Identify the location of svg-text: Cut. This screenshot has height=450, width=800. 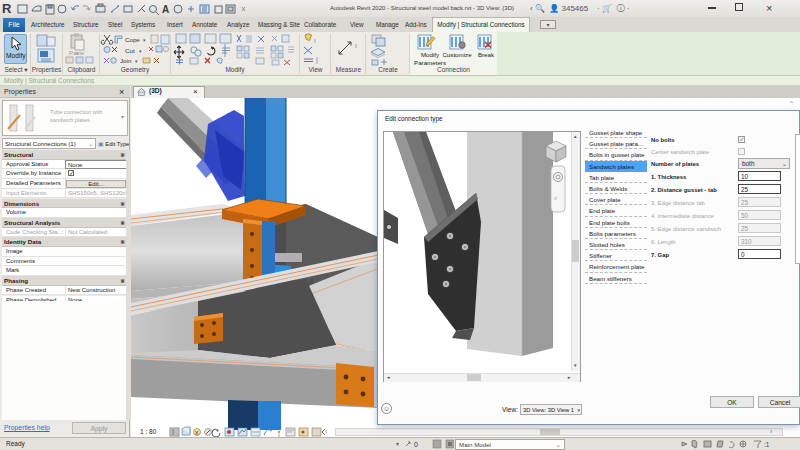
(130, 50).